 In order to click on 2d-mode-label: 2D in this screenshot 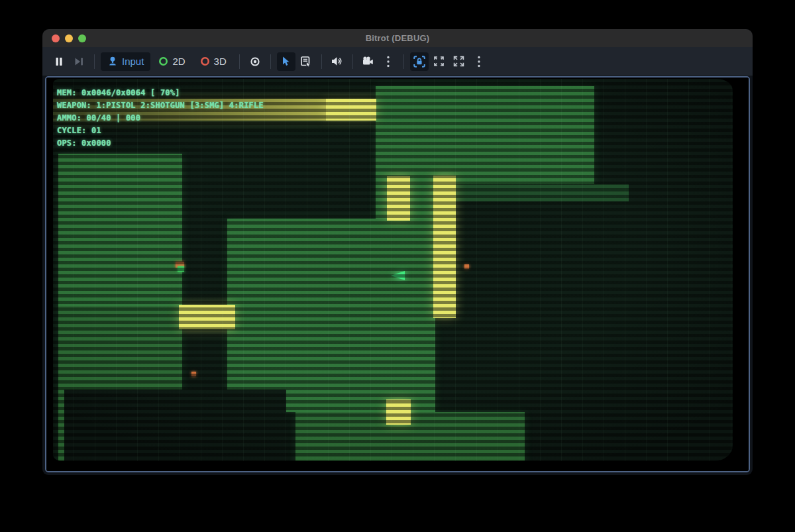, I will do `click(179, 61)`.